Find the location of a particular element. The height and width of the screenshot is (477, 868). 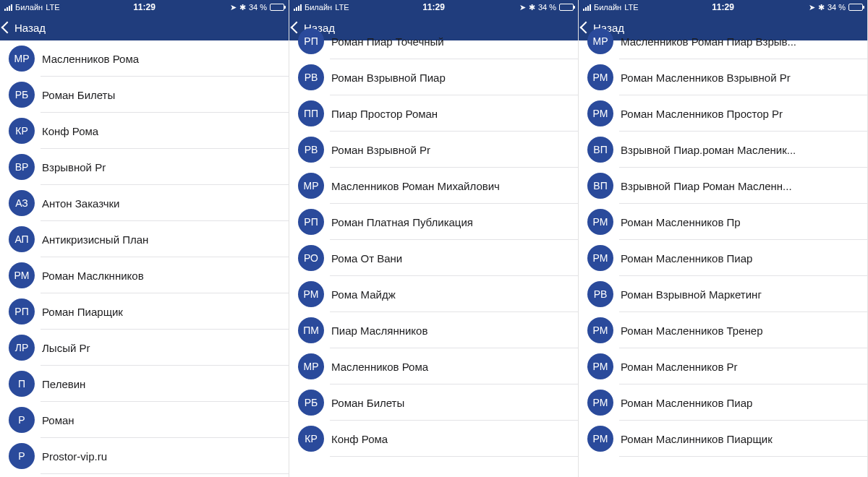

nav-bar: Назад is located at coordinates (145, 27).